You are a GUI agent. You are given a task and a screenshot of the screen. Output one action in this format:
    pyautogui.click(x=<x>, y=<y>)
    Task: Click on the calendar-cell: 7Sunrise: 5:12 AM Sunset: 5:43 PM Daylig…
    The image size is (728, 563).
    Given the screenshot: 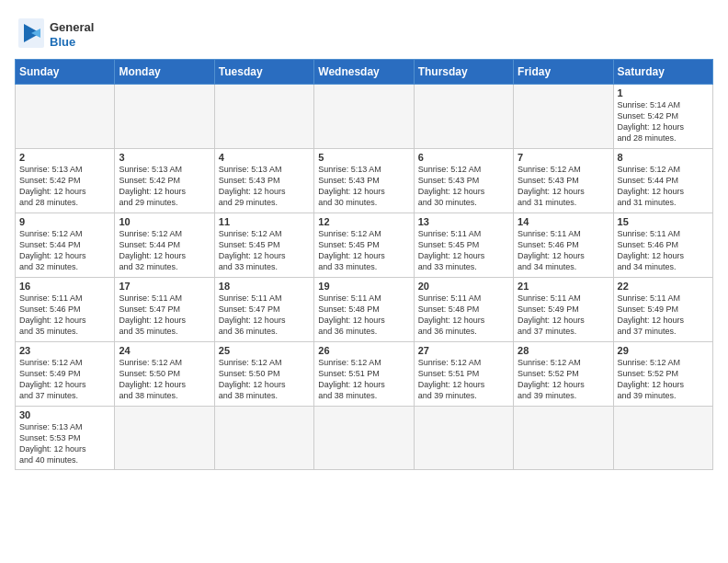 What is the action you would take?
    pyautogui.click(x=563, y=181)
    